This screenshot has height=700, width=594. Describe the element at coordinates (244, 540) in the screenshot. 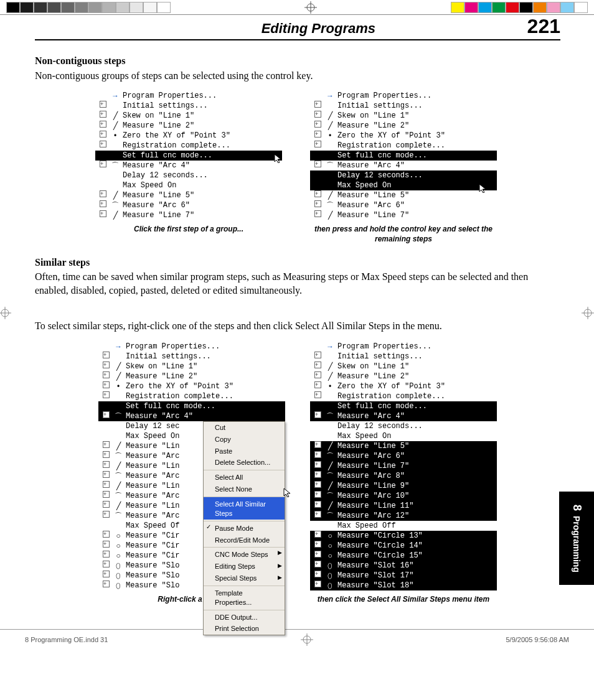

I see `menu-item: Record/Edit Mode` at that location.